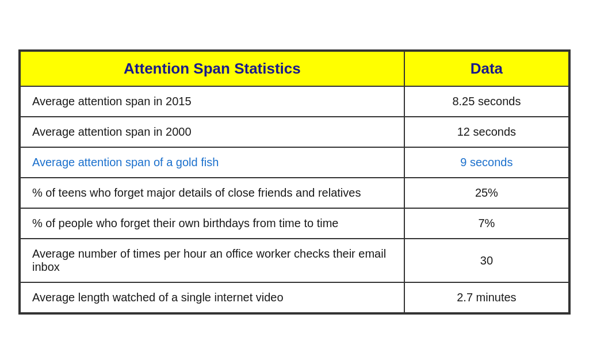 The height and width of the screenshot is (364, 589). I want to click on row-label: Average number of times per hour an offi…, so click(212, 260).